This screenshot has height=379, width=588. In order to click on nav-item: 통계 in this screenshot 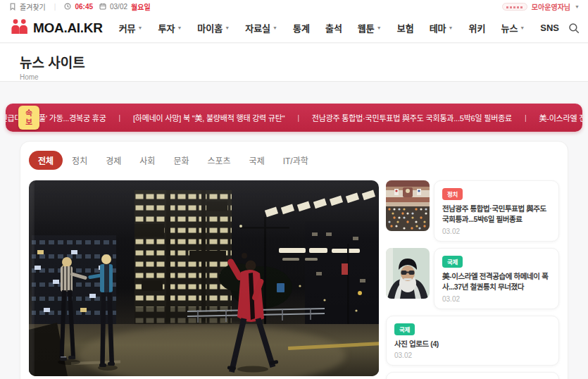, I will do `click(301, 28)`.